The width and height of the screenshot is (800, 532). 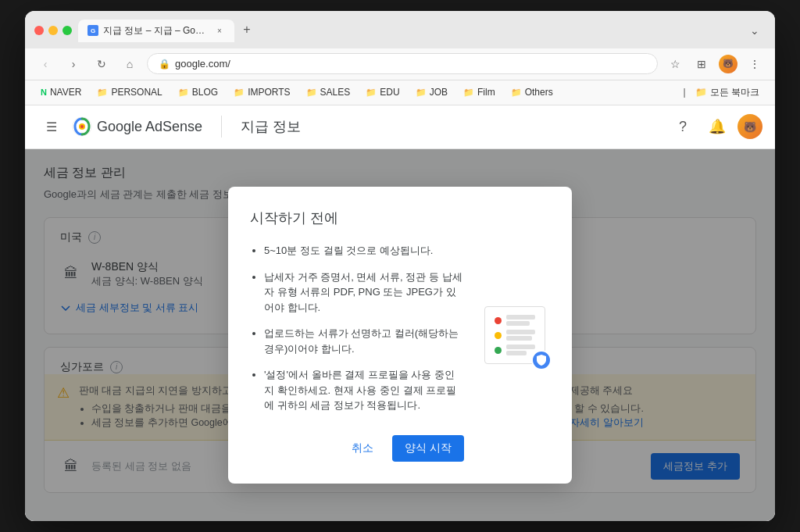 I want to click on naver-icon: N, so click(x=44, y=92).